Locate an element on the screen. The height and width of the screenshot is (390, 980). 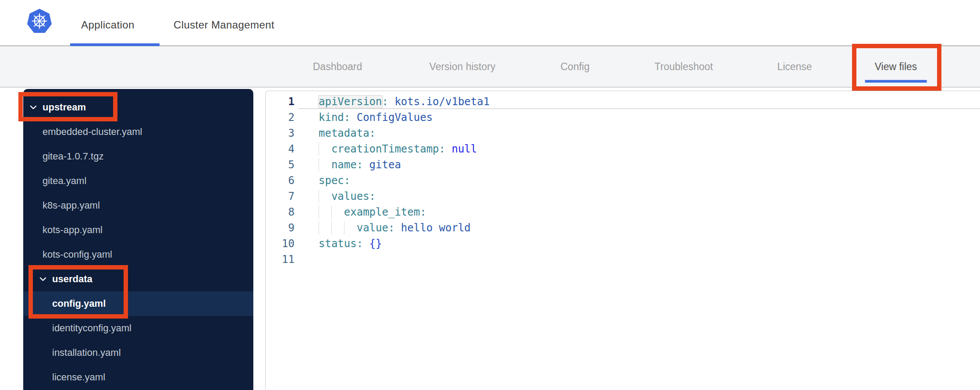
line-number: 3 is located at coordinates (280, 133).